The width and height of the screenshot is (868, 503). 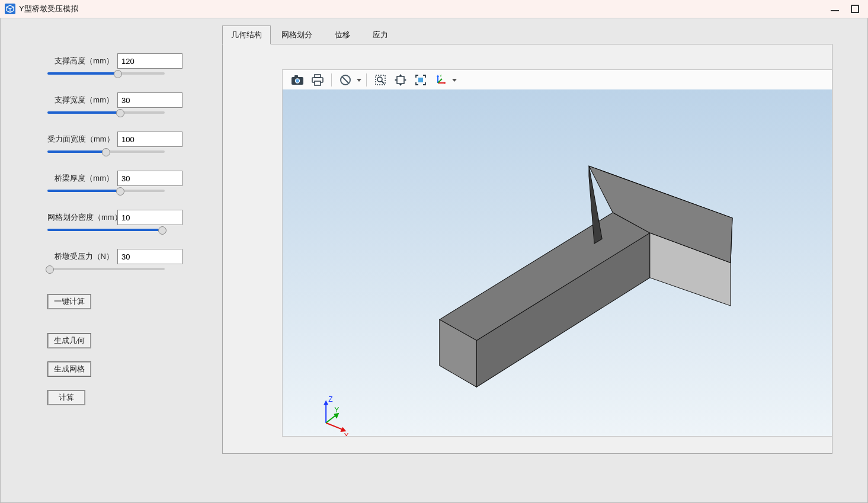 What do you see at coordinates (82, 257) in the screenshot?
I see `param-label: 桥墩受压力（N）` at bounding box center [82, 257].